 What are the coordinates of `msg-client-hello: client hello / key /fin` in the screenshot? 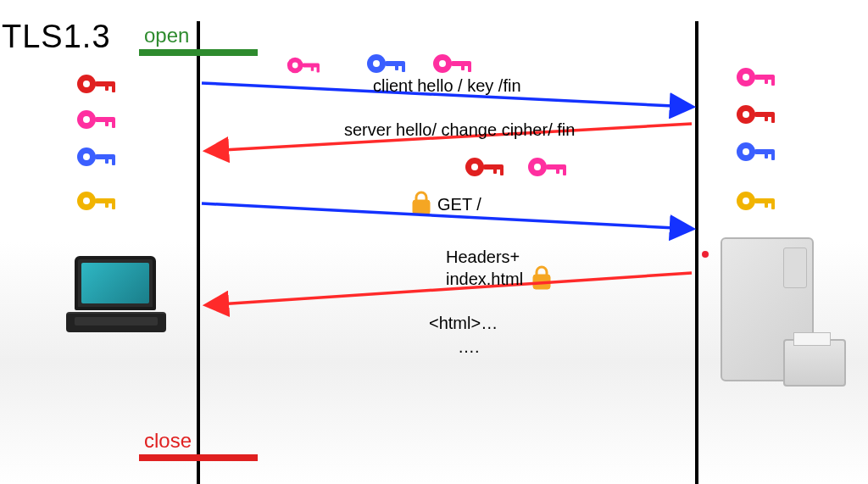 It's located at (448, 86).